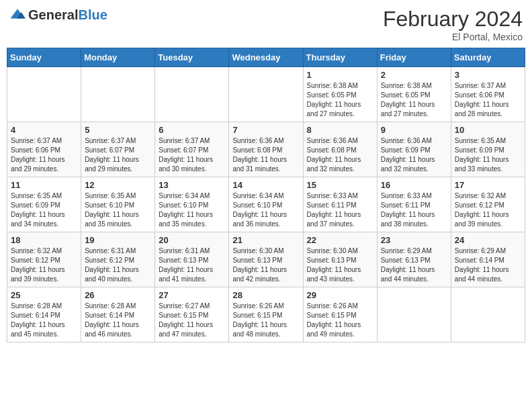 The height and width of the screenshot is (411, 532). I want to click on day-number: 17, so click(488, 185).